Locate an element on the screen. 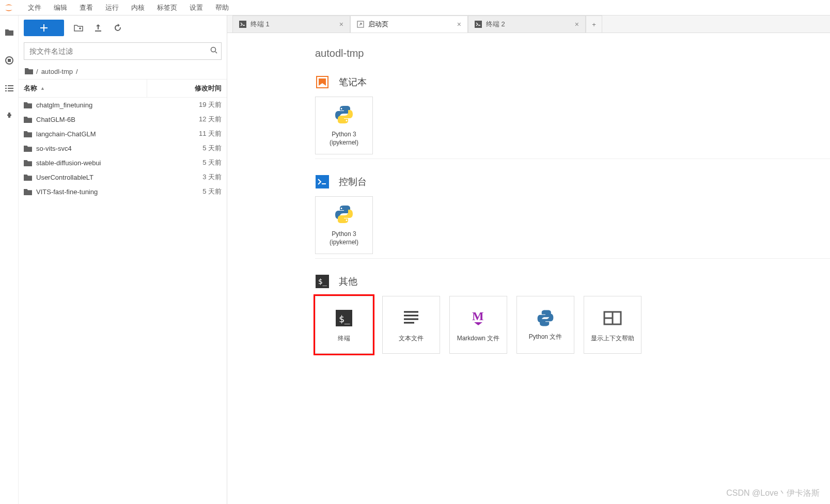 This screenshot has width=830, height=504. menu-kernel: 内核 is located at coordinates (138, 8).